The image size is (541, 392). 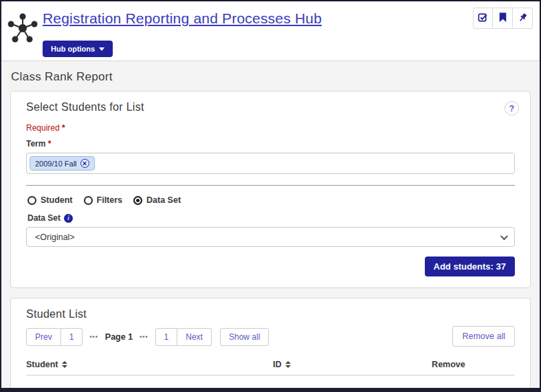 What do you see at coordinates (511, 109) in the screenshot?
I see `help-button: ?` at bounding box center [511, 109].